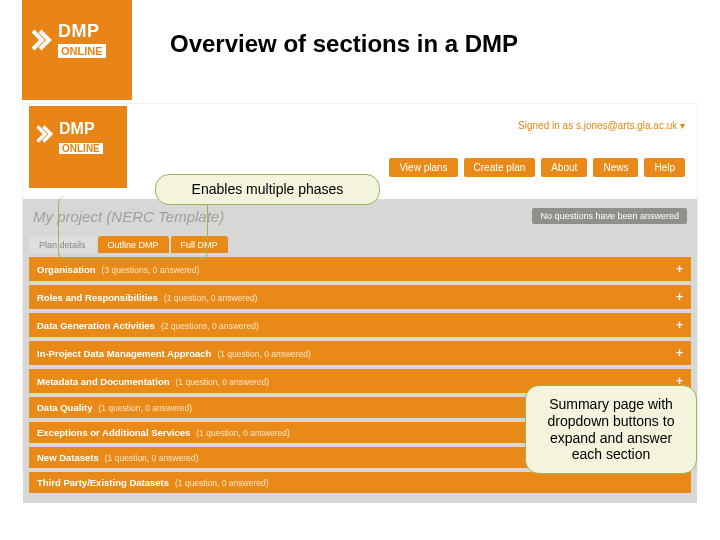 The height and width of the screenshot is (540, 720). What do you see at coordinates (360, 297) in the screenshot?
I see `section-row: Roles and Responsibilities(1 question, 0…` at bounding box center [360, 297].